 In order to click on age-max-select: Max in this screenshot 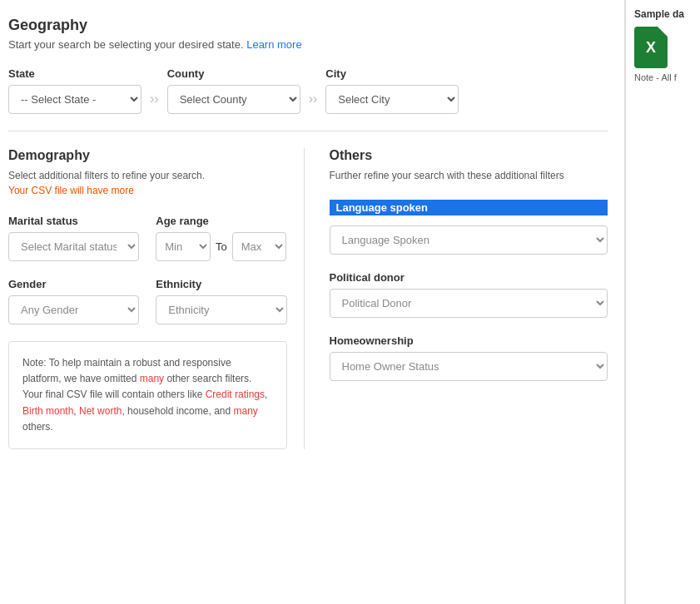, I will do `click(260, 246)`.